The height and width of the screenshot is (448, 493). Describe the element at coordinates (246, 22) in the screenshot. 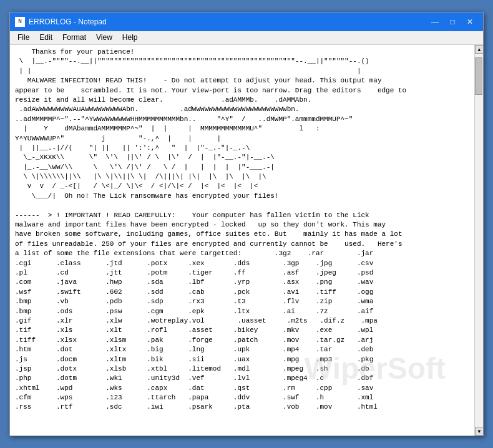

I see `title-bar: N ERRORLOG - Notepad — □ ✕` at that location.